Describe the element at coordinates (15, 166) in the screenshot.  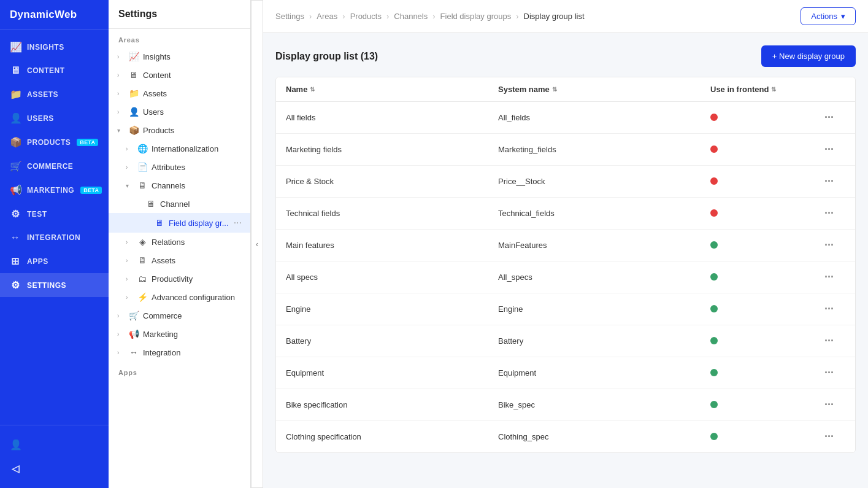
I see `commerce-icon: 🛒` at that location.